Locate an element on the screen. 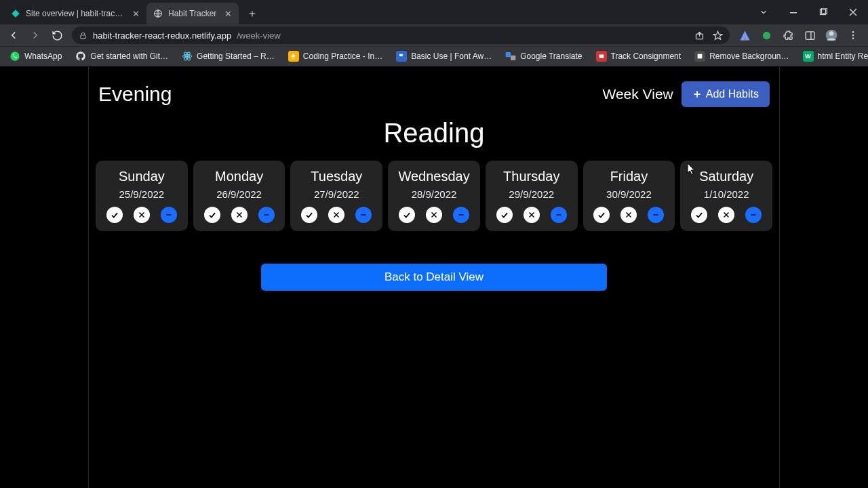 The height and width of the screenshot is (488, 868). habit-title: Reading is located at coordinates (434, 133).